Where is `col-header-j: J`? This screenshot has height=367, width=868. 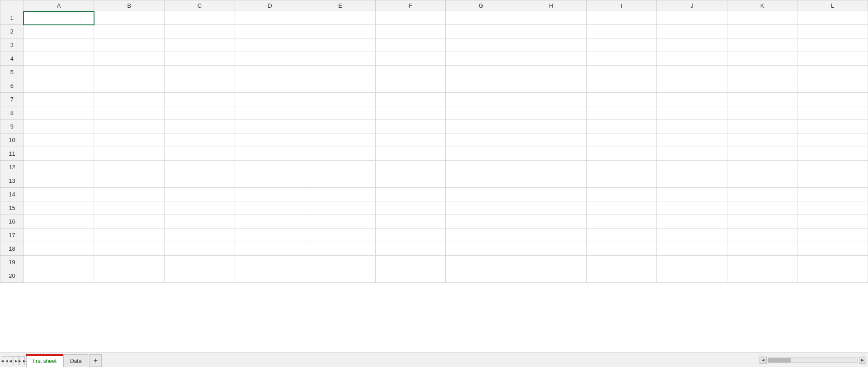 col-header-j: J is located at coordinates (692, 6).